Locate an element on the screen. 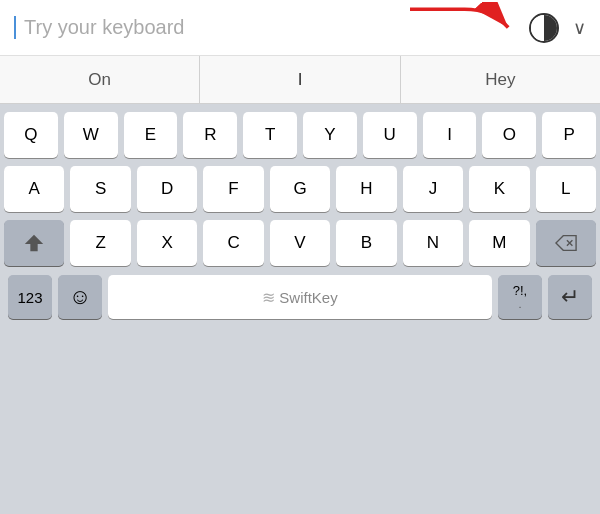  keyboard-bottom-row: 123 ☺ ≋ SwiftKey ?!, . ↵ is located at coordinates (300, 300).